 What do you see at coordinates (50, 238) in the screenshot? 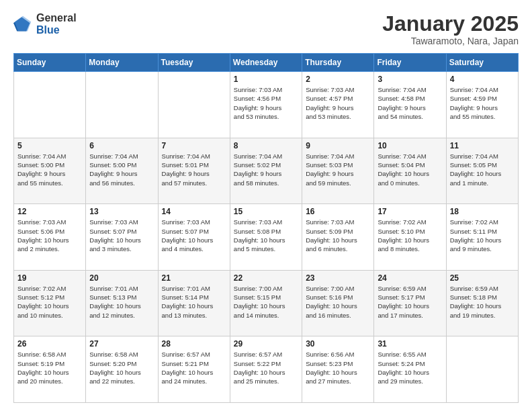
I see `calendar-cell: 12Sunrise: 7:03 AM Sunset: 5:06 PM Dayli…` at bounding box center [50, 238].